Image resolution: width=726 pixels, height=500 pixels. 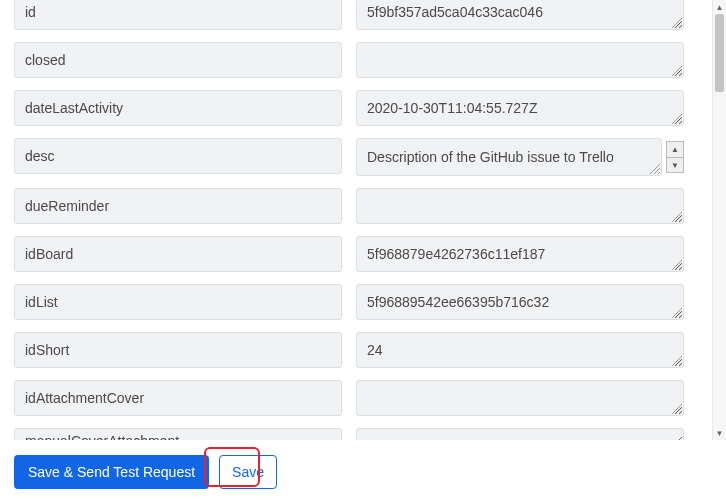 I want to click on key-input-manualcoverattachment: manualCoverAttachment, so click(x=178, y=434).